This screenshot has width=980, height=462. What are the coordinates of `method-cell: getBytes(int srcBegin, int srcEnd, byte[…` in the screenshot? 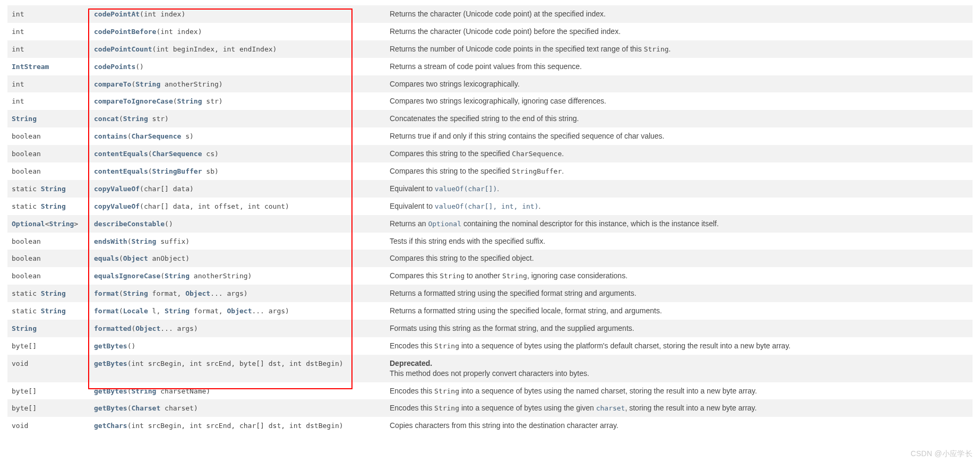 It's located at (238, 369).